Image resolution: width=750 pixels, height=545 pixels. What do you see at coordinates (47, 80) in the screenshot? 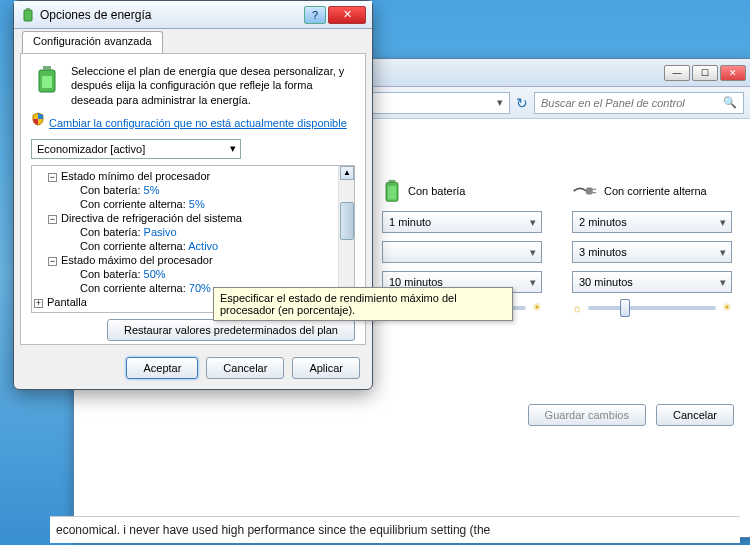
I see `power-plan-icon` at bounding box center [47, 80].